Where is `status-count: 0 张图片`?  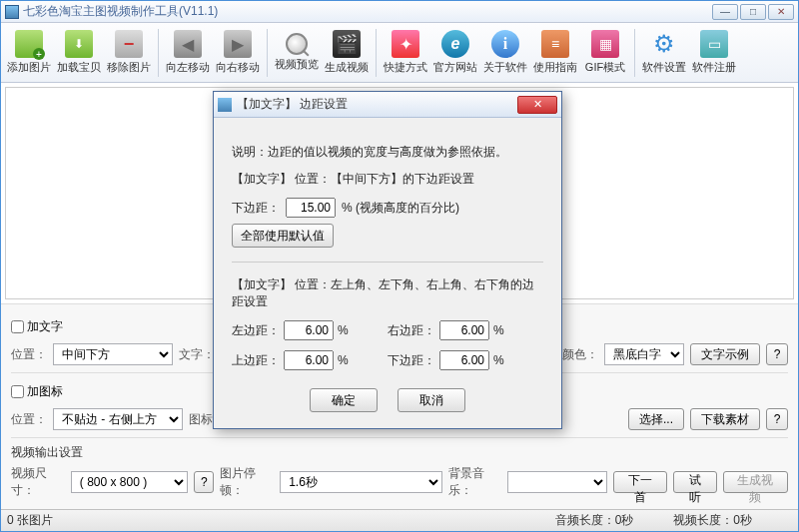
status-count: 0 张图片 is located at coordinates (30, 521).